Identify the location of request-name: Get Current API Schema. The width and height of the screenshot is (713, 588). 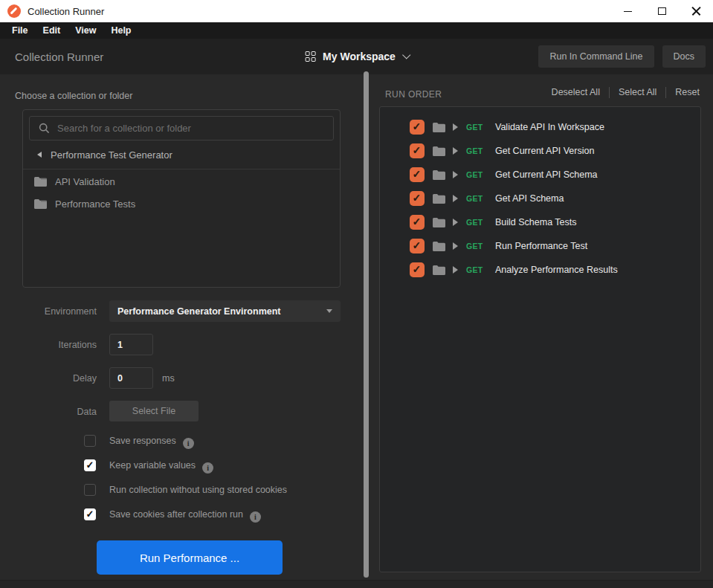
(546, 175).